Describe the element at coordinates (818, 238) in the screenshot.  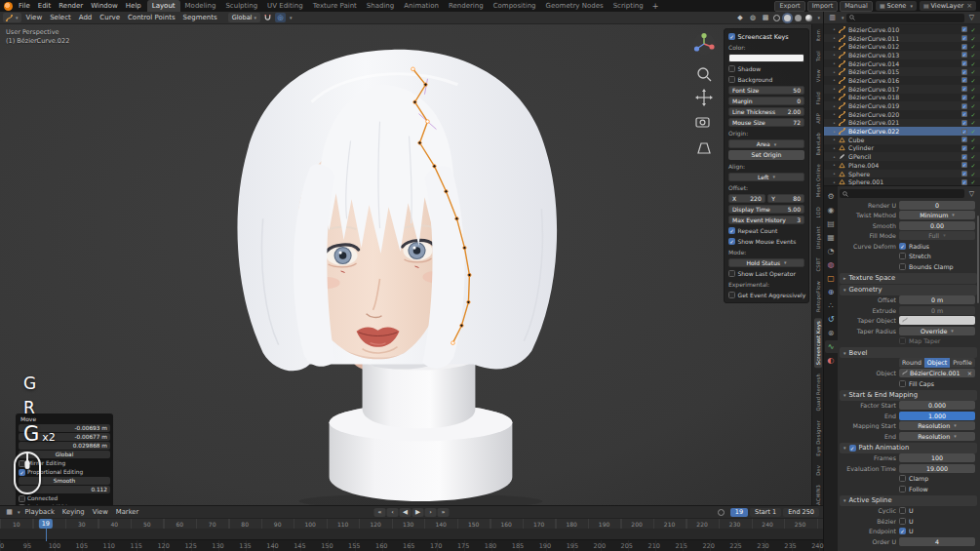
I see `sidebar-tab-unipaint: Unipaint` at that location.